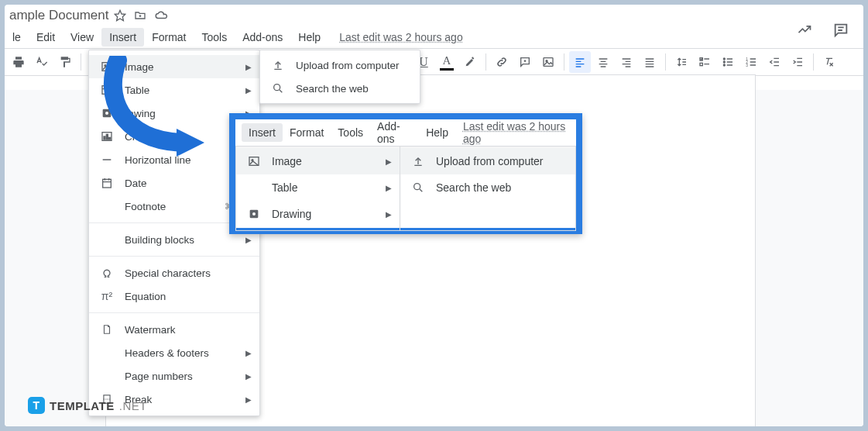  What do you see at coordinates (146, 296) in the screenshot?
I see `insert-equation-label: Equation` at bounding box center [146, 296].